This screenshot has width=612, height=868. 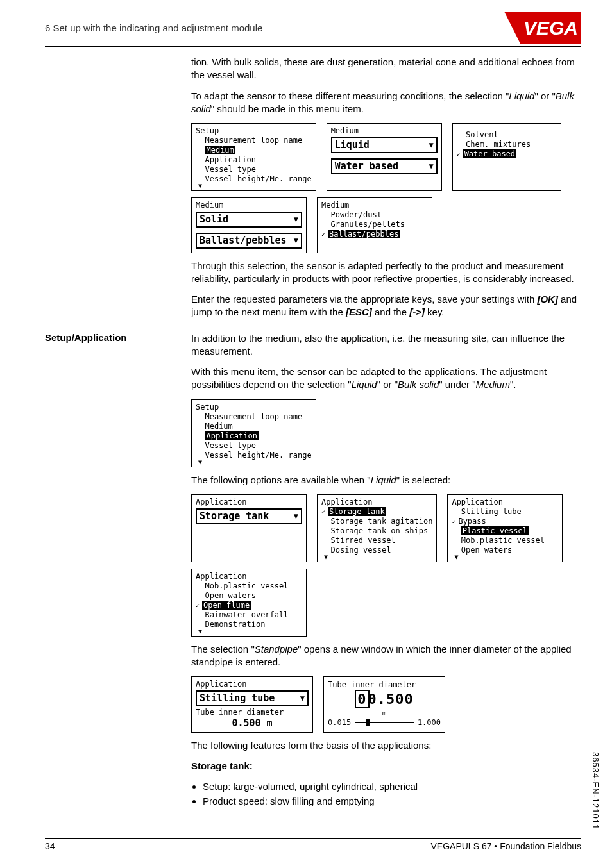 I want to click on footer-doc-title: VEGAPULS 67 • Foundation Fieldbus, so click(x=506, y=846).